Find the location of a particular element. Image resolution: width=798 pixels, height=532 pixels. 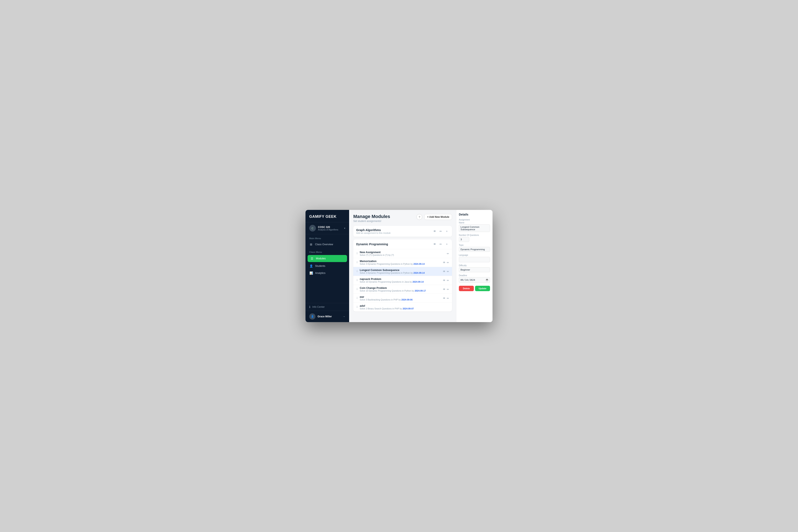

assignment-row-napsack: ⠿ napsack Problem Solve 10 Dynamic Progr… is located at coordinates (402, 280).